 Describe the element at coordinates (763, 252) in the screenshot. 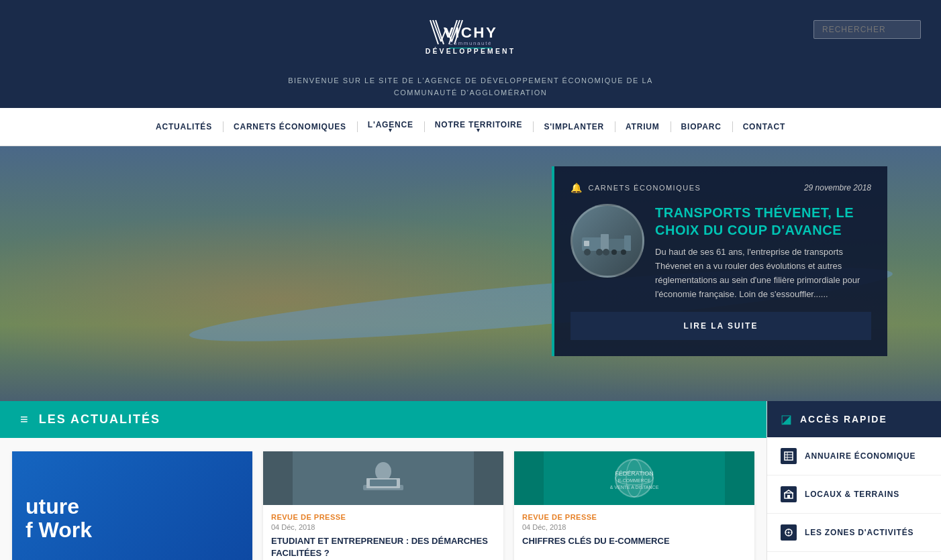

I see `featured-text: TRANSPORTS THÉVENET, LE CHOIX DU COUP D'…` at that location.